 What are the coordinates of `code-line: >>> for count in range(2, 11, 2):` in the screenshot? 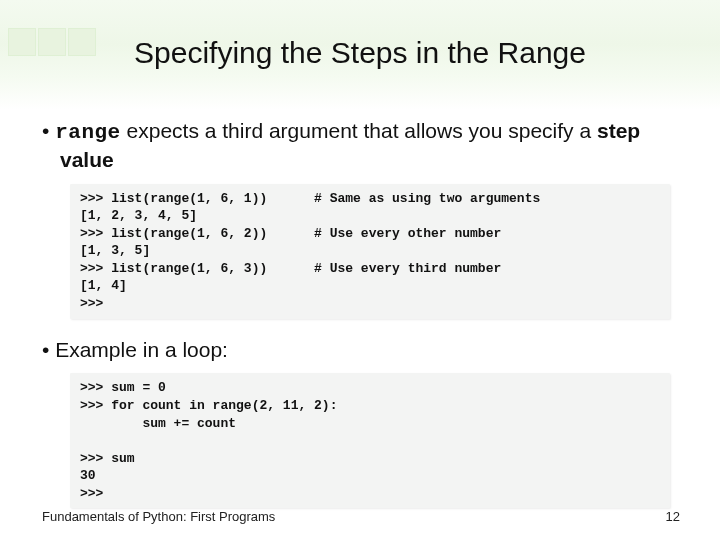 It's located at (208, 406).